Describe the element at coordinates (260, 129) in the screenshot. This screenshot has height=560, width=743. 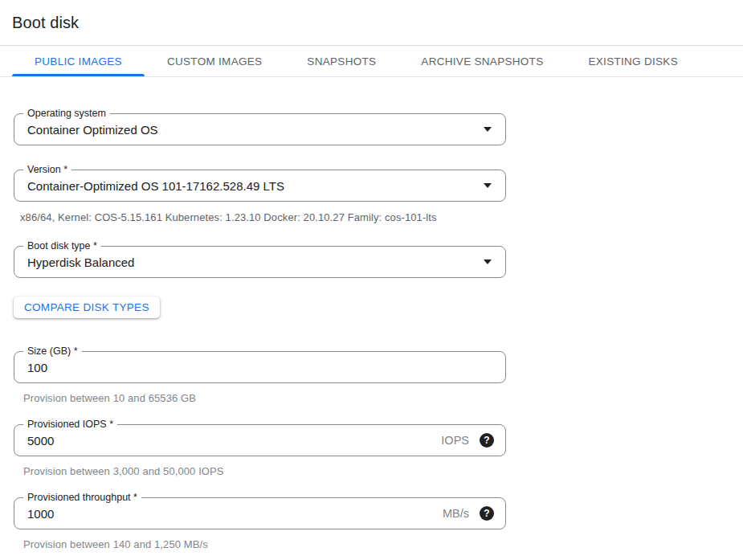
I see `operating-system-select: Operating system Container Optimized OS` at that location.